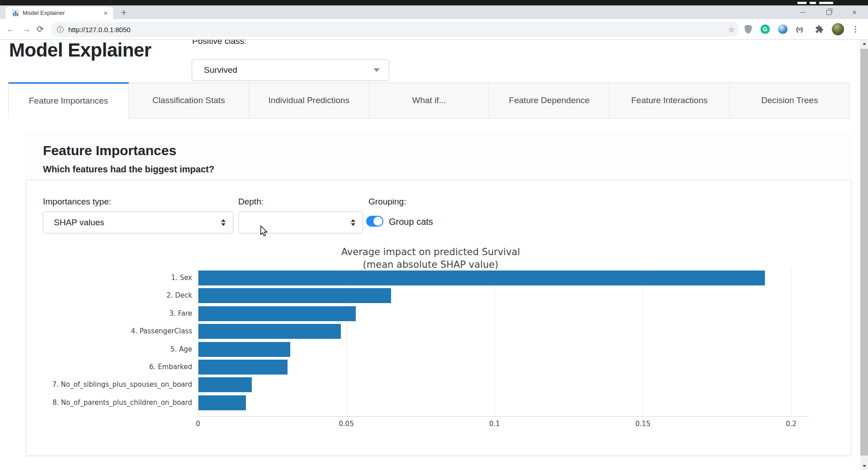 This screenshot has width=868, height=470. Describe the element at coordinates (59, 13) in the screenshot. I see `browser-tab: Model Explainer ×` at that location.